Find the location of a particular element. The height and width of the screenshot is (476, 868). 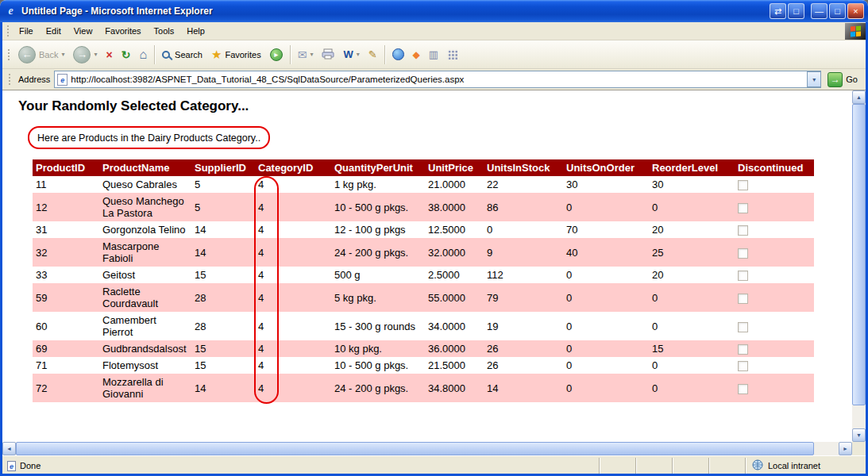

table-cell: 86 is located at coordinates (523, 207).